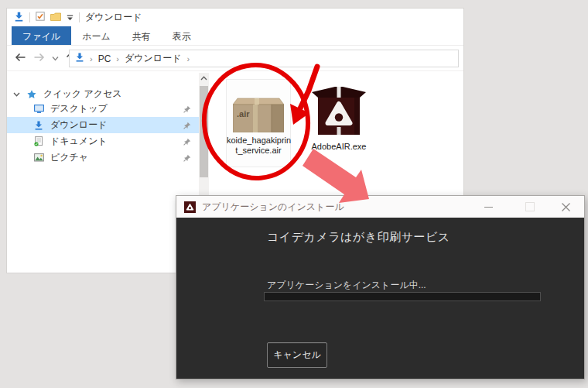  What do you see at coordinates (83, 94) in the screenshot?
I see `sidebar-quick-access-label: クイック アクセス` at bounding box center [83, 94].